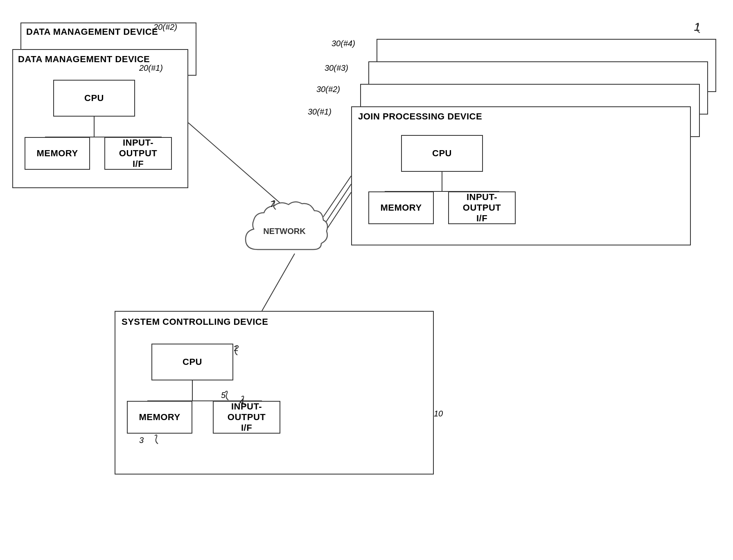 The height and width of the screenshot is (560, 733). I want to click on data-mgmt-cpu-label: CPU, so click(94, 98).